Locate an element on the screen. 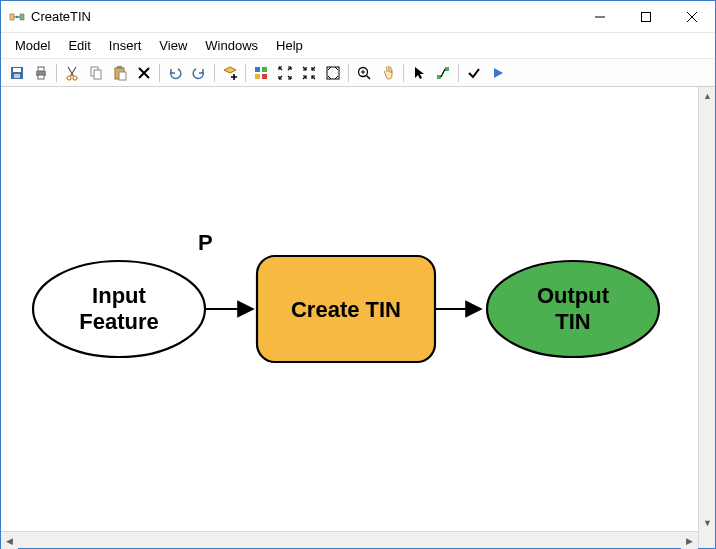 The height and width of the screenshot is (549, 716). menu-edit: Edit is located at coordinates (79, 46).